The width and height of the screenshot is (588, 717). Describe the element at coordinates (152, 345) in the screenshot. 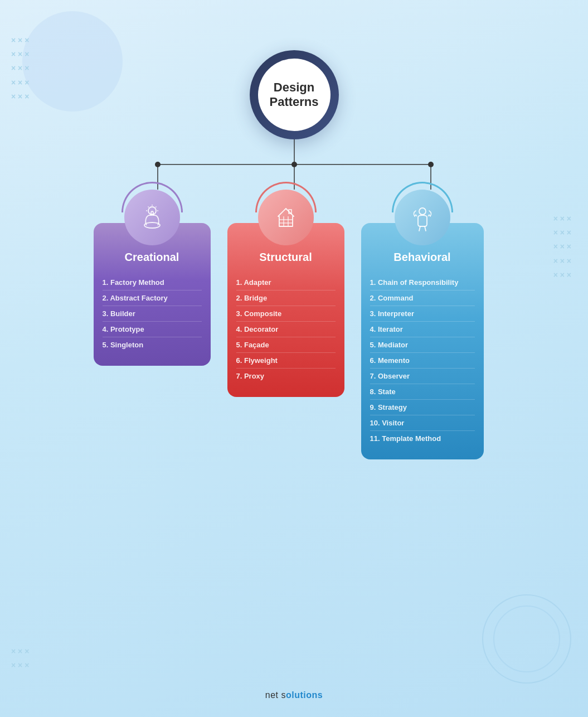

I see `list-item: 5. Singleton` at that location.